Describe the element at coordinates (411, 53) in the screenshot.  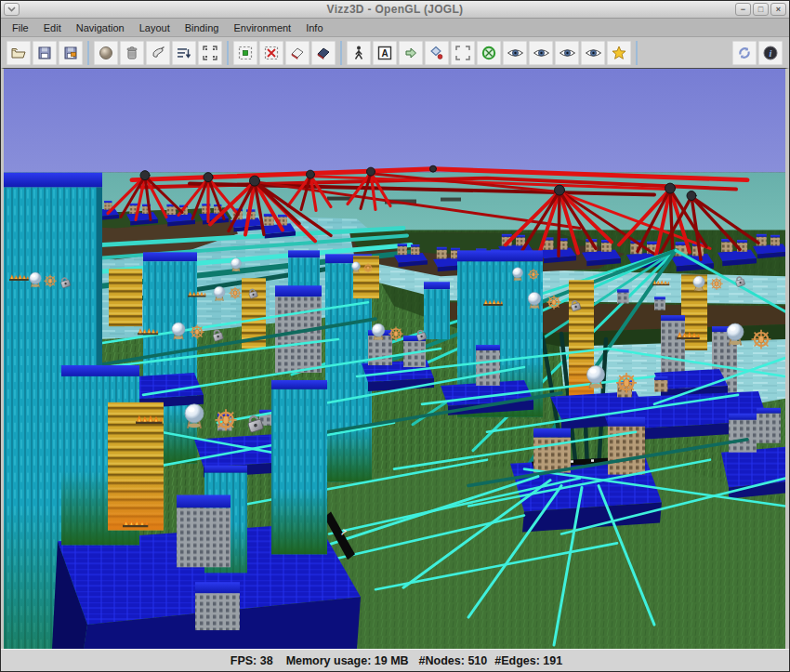
I see `play-forward-button` at that location.